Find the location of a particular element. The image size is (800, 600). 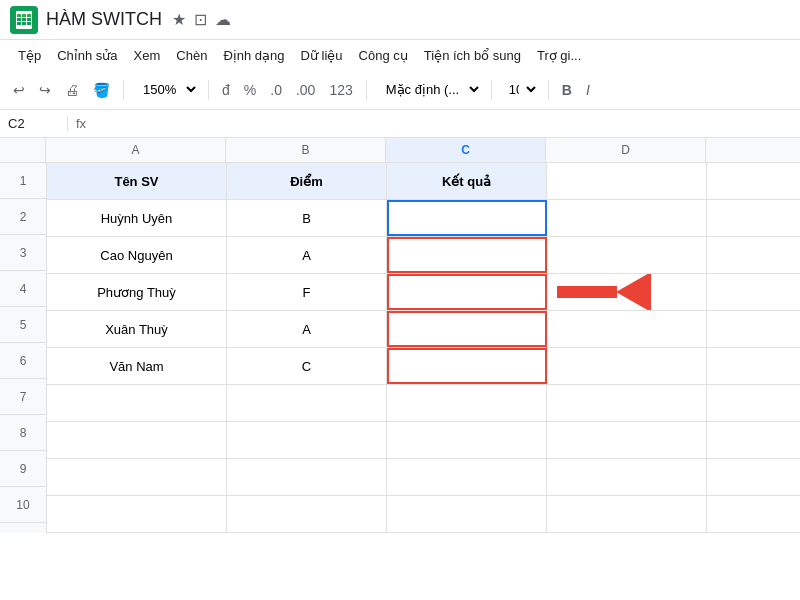

row-header-10: 10 is located at coordinates (23, 505).